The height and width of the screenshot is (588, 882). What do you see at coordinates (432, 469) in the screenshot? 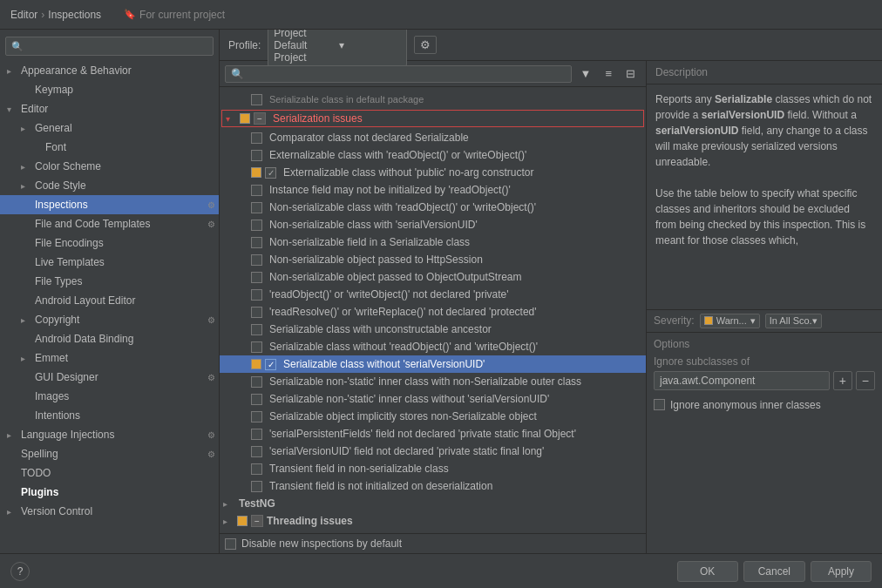
I see `insp-item-transient-non: Transient field in non-serializable clas…` at bounding box center [432, 469].